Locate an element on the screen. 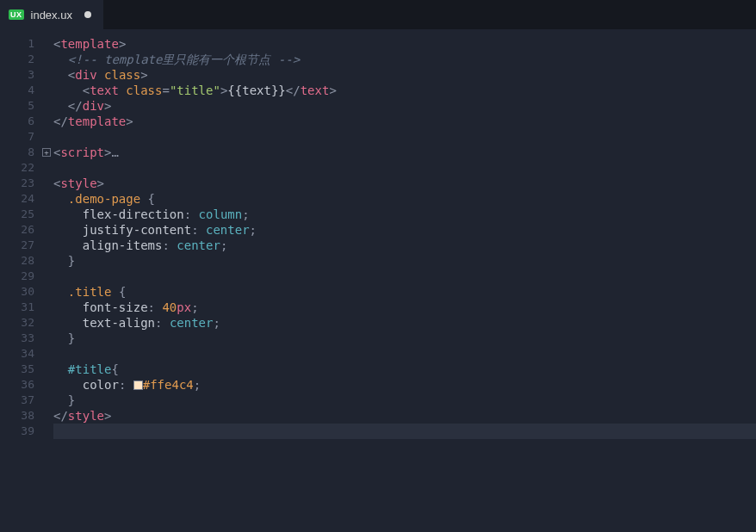  token-prop: justify-content is located at coordinates (137, 230).